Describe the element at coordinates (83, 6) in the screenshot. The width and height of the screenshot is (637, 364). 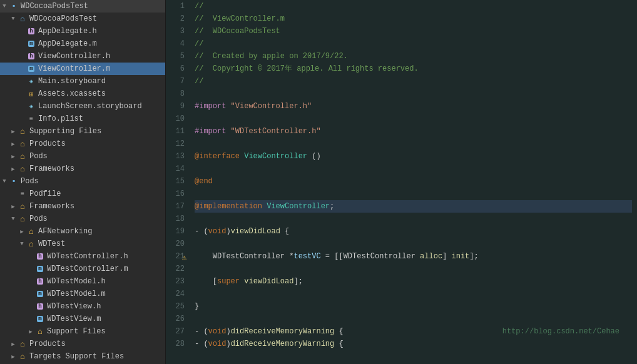
I see `sidebar-item-root-project: ▼ ▪ WDCocoaPodsTest` at that location.